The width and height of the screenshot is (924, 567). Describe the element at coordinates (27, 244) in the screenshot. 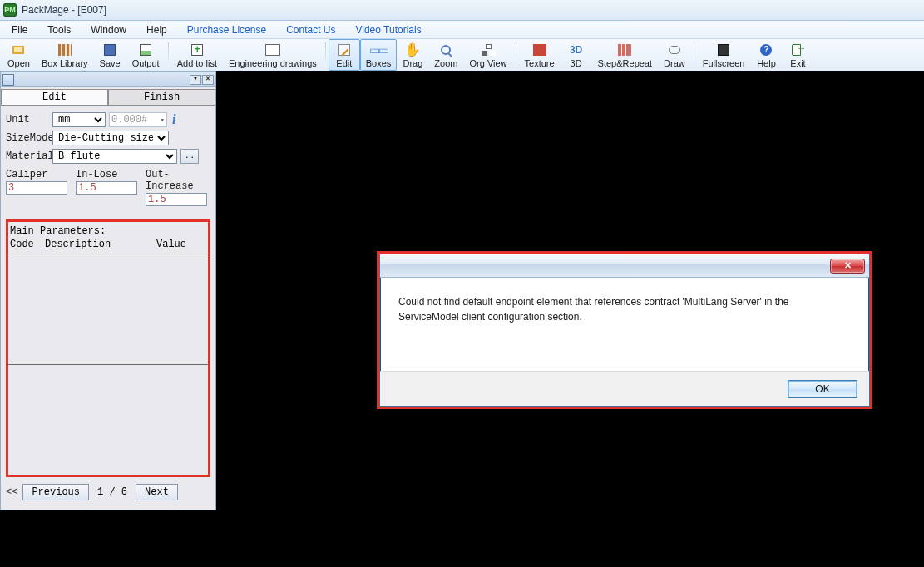

I see `col-code: Code` at that location.